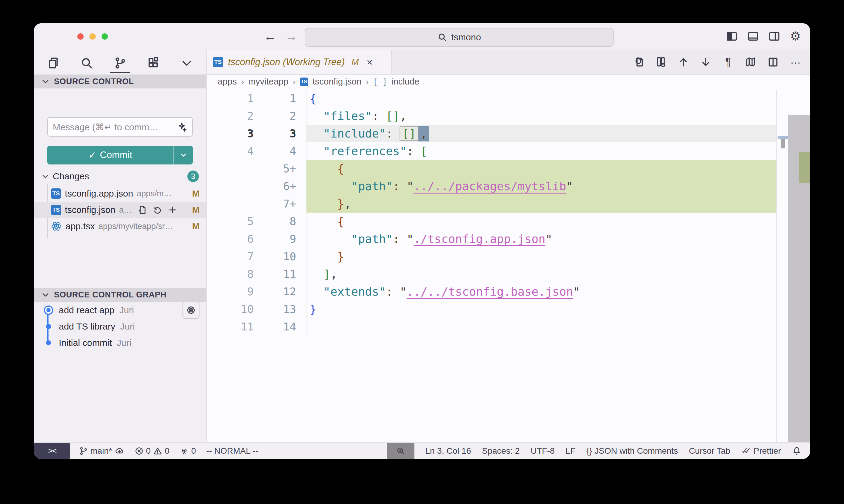  What do you see at coordinates (683, 62) in the screenshot?
I see `previous-change-icon` at bounding box center [683, 62].